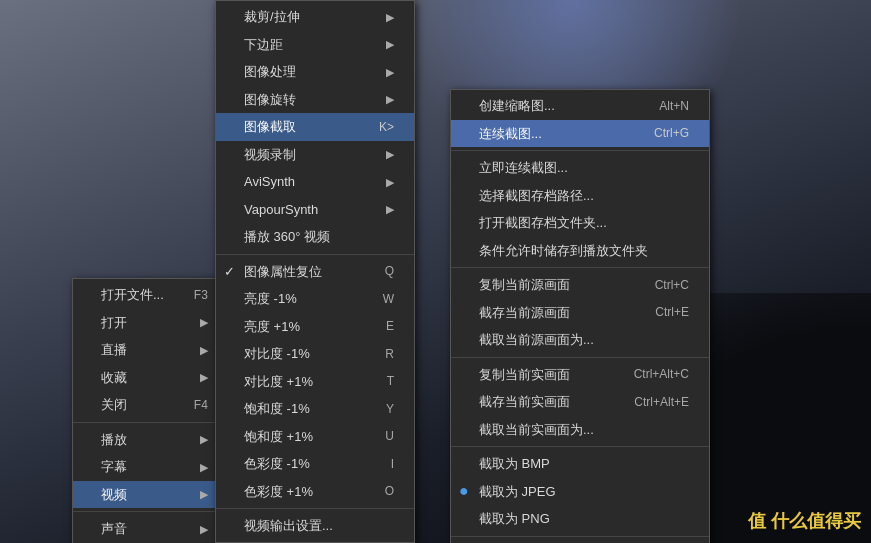 This screenshot has width=871, height=543. Describe the element at coordinates (580, 223) in the screenshot. I see `menu-open-folder: 打开截图存档文件夹...` at that location.